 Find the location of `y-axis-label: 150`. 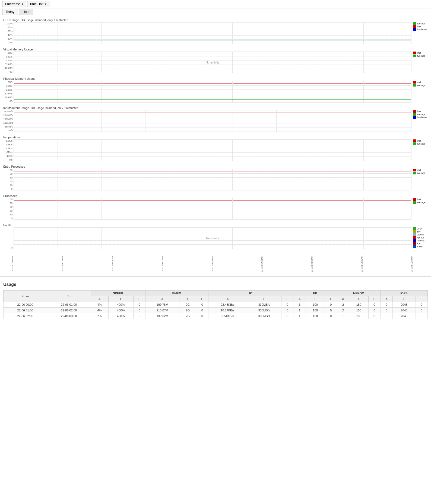

y-axis-label: 150 is located at coordinates (10, 199).